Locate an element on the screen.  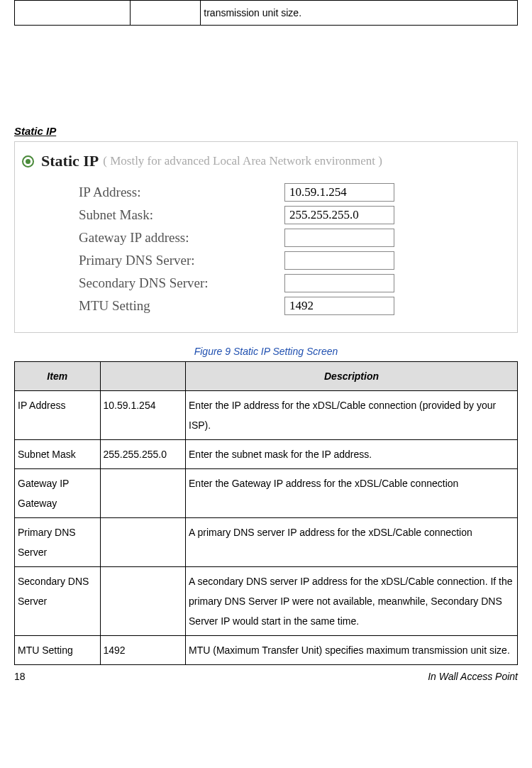
input-mtu-setting is located at coordinates (339, 306).